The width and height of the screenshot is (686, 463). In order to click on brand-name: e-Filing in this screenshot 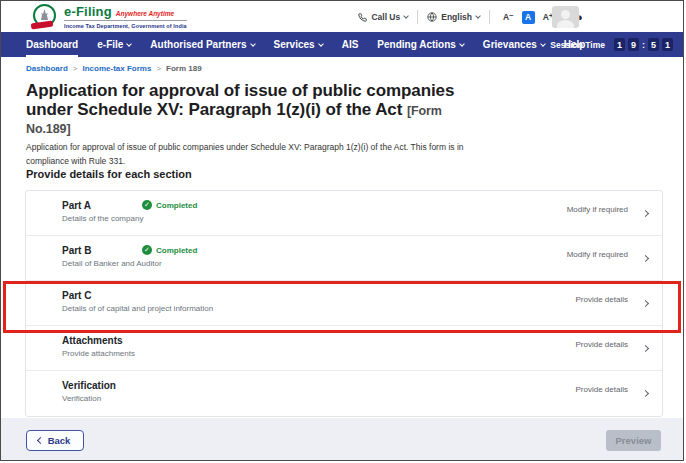, I will do `click(88, 12)`.